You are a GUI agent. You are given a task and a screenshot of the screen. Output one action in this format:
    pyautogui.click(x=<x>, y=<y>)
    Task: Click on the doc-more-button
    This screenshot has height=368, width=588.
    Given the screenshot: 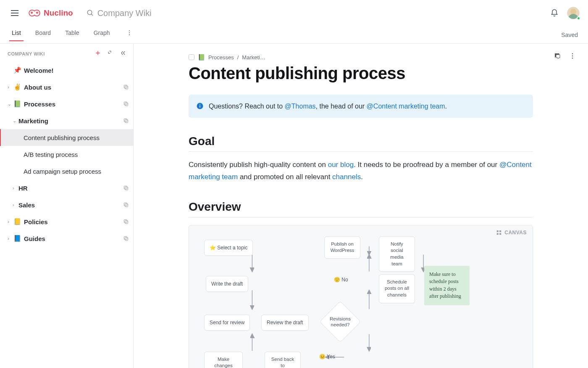 What is the action you would take?
    pyautogui.click(x=572, y=57)
    